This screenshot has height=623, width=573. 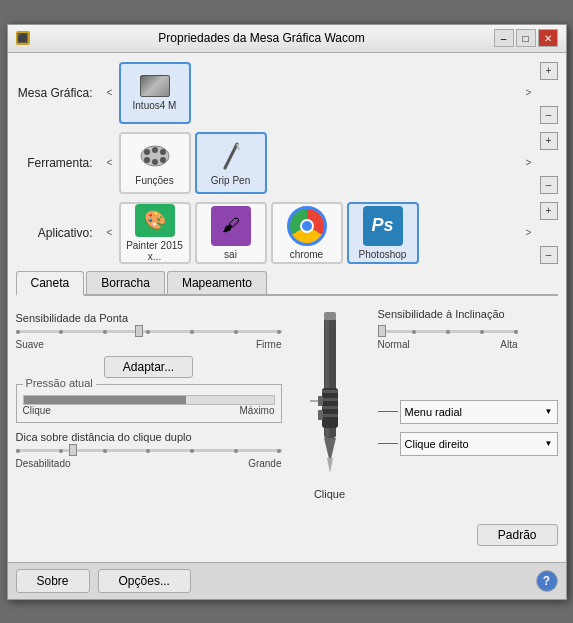 What do you see at coordinates (287, 163) in the screenshot?
I see `ferramenta-row: Ferramenta: < F` at bounding box center [287, 163].